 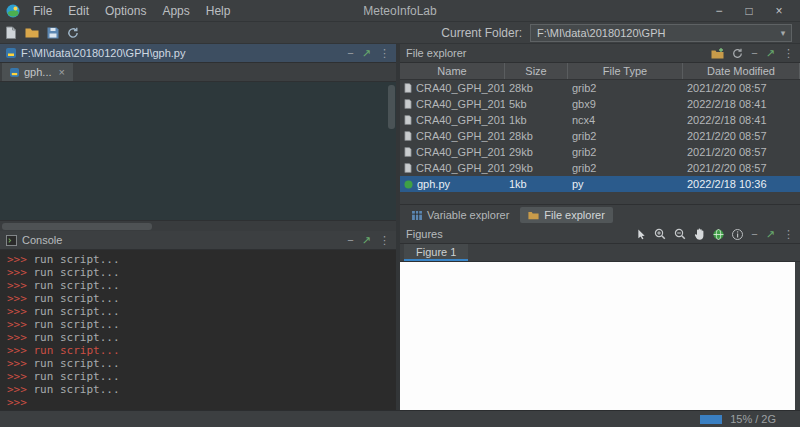 I want to click on file-table-body: CRA40_GPH_2018012... 28kb grib2 2021/2/2…, so click(x=600, y=142).